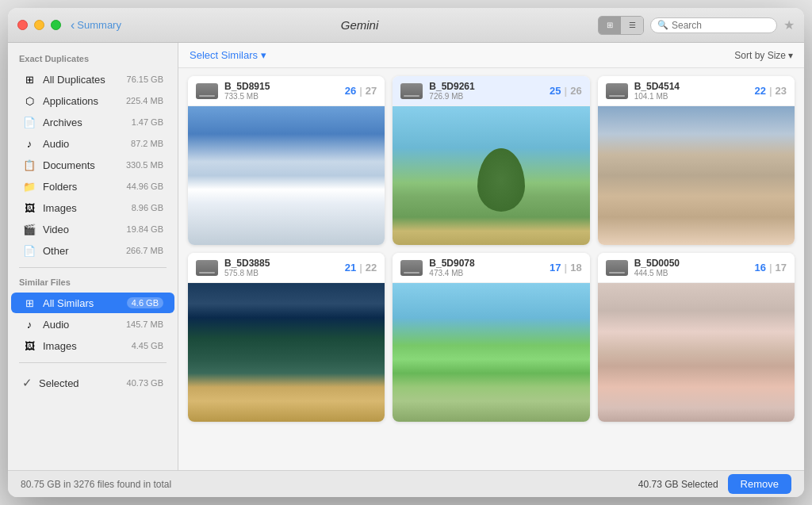 The height and width of the screenshot is (505, 812). What do you see at coordinates (93, 251) in the screenshot?
I see `sidebar-item-other: 📄 Other 266.7 MB` at bounding box center [93, 251].